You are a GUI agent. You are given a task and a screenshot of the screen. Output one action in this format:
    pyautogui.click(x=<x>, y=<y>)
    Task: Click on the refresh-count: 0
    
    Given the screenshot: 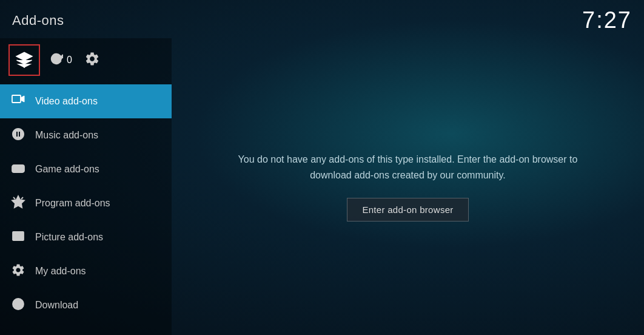 What is the action you would take?
    pyautogui.click(x=69, y=60)
    